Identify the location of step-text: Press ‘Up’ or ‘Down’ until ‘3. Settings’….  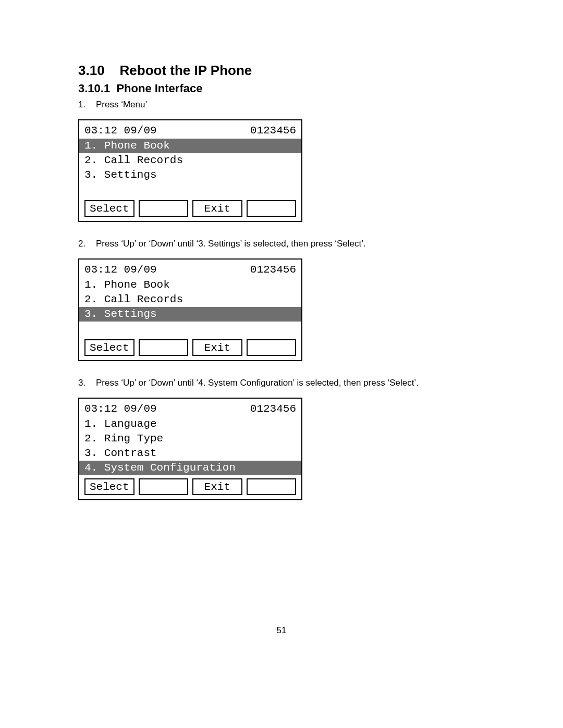
(290, 244).